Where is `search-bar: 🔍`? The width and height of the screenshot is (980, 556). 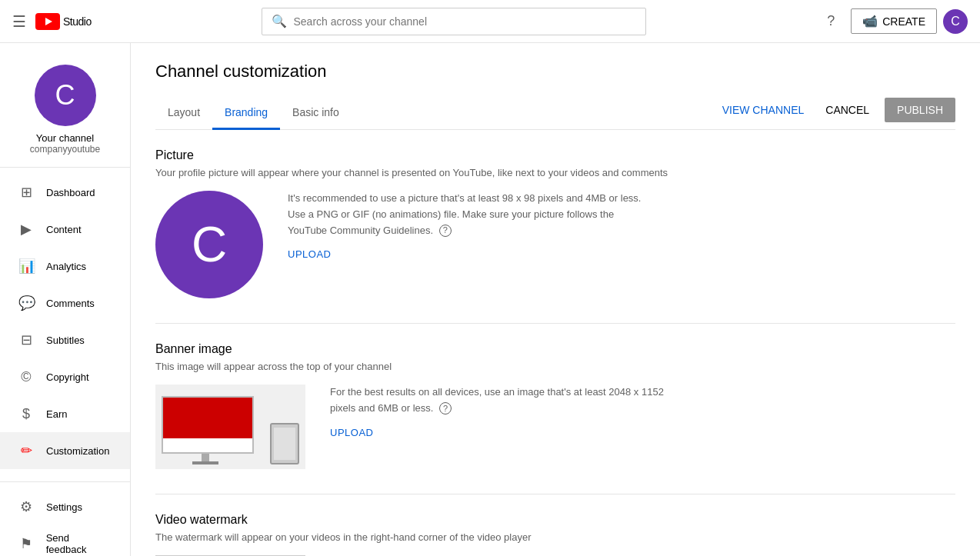
search-bar: 🔍 is located at coordinates (454, 22).